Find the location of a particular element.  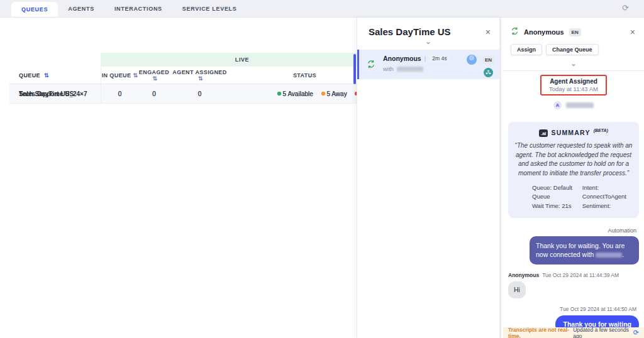

engaged-value: 0 is located at coordinates (154, 94).